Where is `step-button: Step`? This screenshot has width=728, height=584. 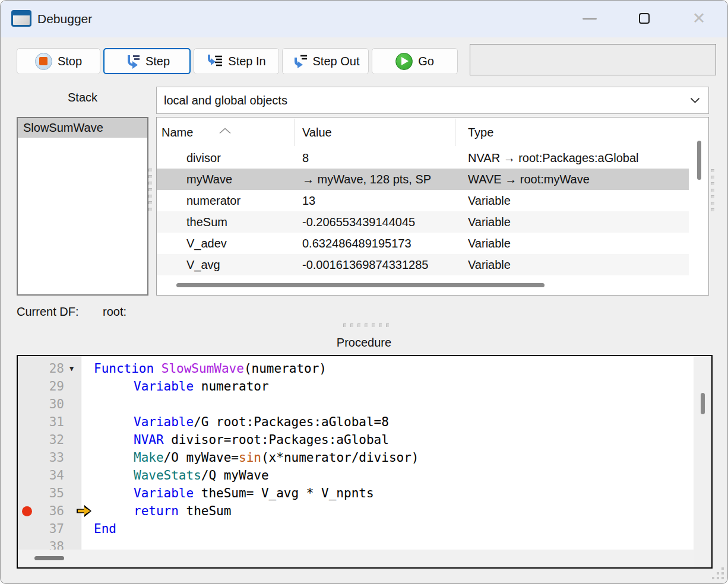
step-button: Step is located at coordinates (147, 61).